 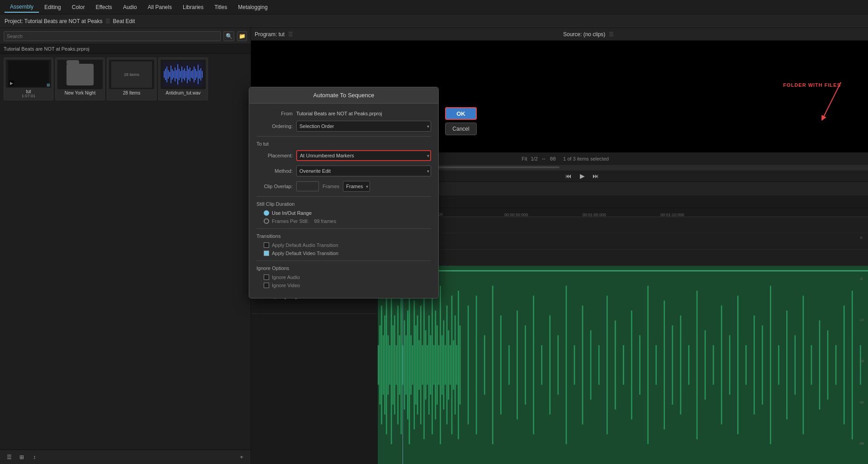 What do you see at coordinates (344, 186) in the screenshot?
I see `dialog-clip-overlap-row: Clip Overlap: Frames Frames ▾` at bounding box center [344, 186].